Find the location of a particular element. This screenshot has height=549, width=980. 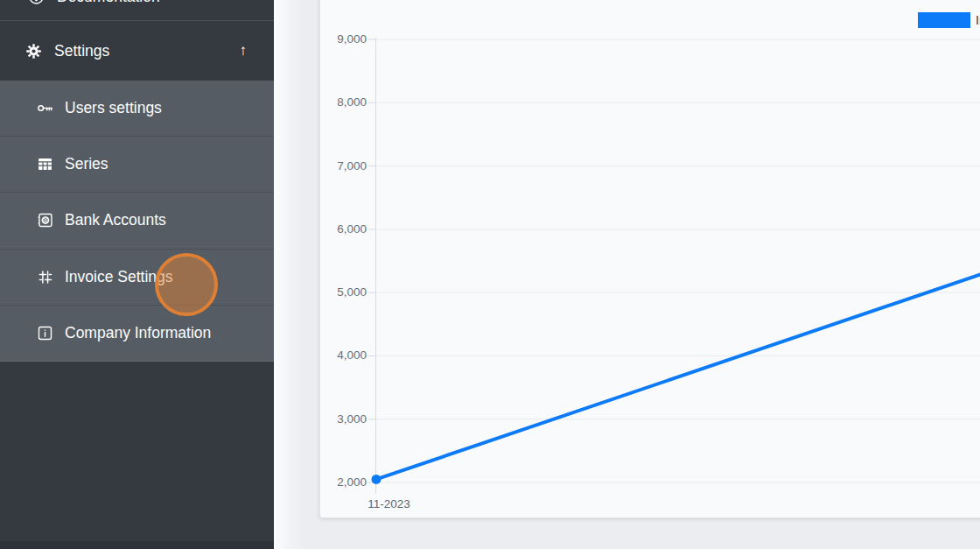

sidebar-footer-strip is located at coordinates (136, 545).